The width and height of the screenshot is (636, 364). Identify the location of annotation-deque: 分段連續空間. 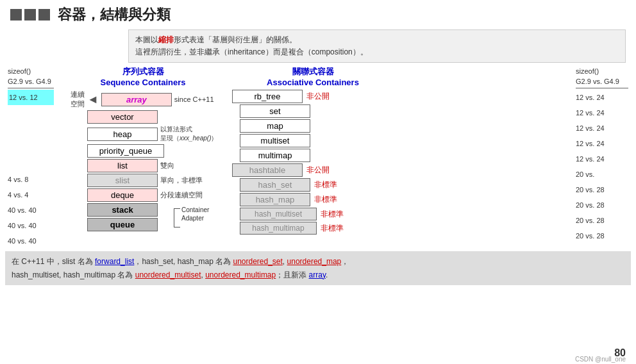
(181, 195).